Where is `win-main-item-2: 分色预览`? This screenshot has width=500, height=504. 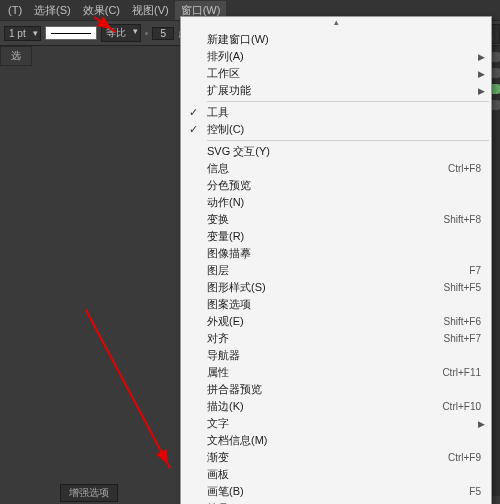 win-main-item-2: 分色预览 is located at coordinates (336, 186).